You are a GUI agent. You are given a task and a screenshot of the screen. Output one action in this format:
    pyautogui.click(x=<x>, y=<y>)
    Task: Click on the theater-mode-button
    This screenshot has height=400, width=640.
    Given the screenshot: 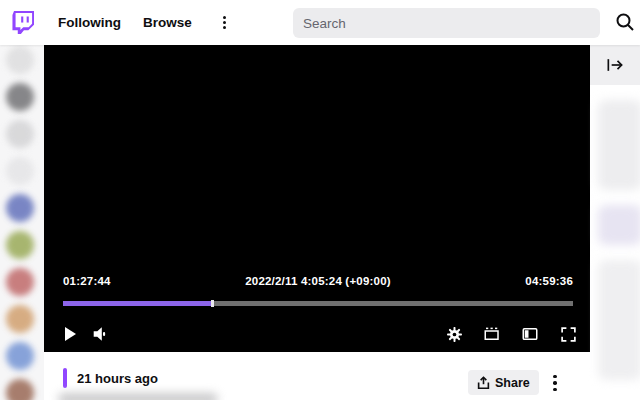 What is the action you would take?
    pyautogui.click(x=530, y=334)
    